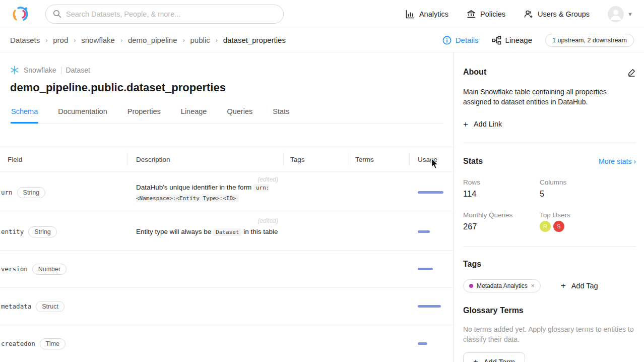  I want to click on user-avatar: R, so click(545, 226).